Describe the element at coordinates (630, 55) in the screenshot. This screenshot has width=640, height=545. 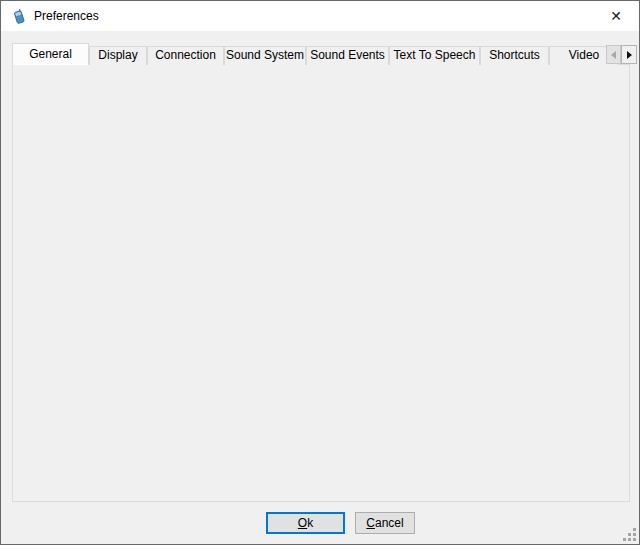
I see `scroll-right-icon` at that location.